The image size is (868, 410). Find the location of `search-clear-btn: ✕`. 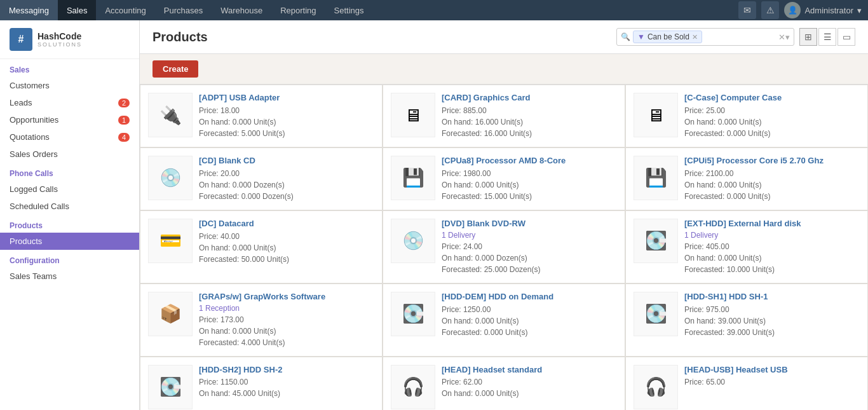

search-clear-btn: ✕ is located at coordinates (782, 37).